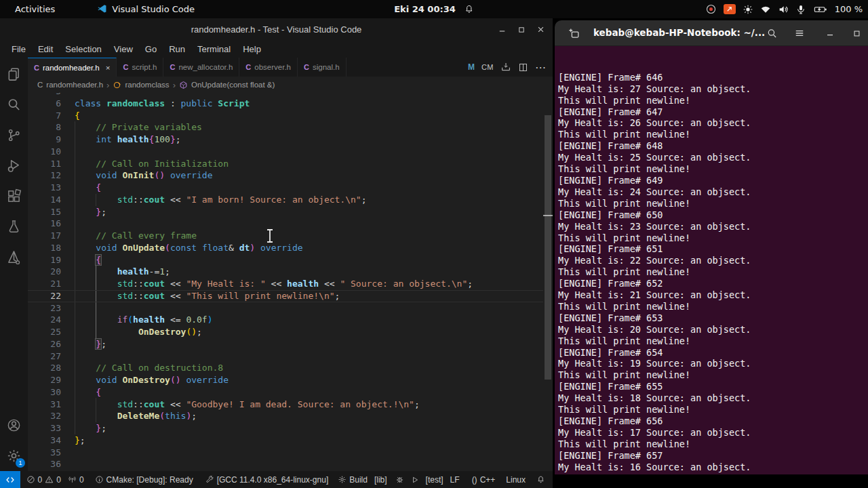 The width and height of the screenshot is (868, 488). I want to click on code-line-22: 22 std::cout << "This will print newline…, so click(290, 296).